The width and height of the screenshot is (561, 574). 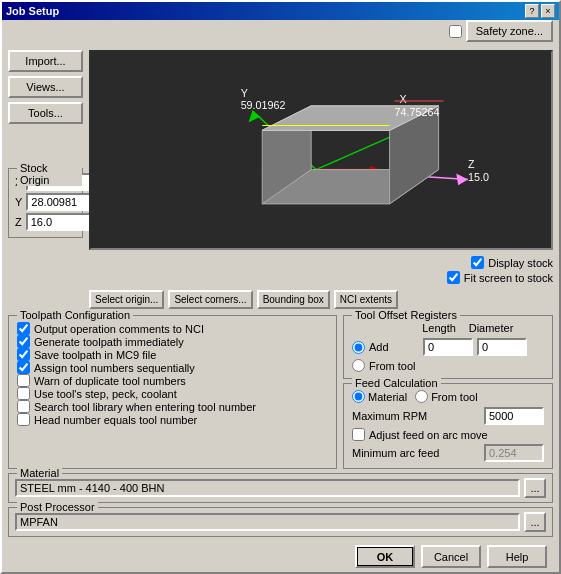 What do you see at coordinates (535, 522) in the screenshot?
I see `post-browse-button: ...` at bounding box center [535, 522].